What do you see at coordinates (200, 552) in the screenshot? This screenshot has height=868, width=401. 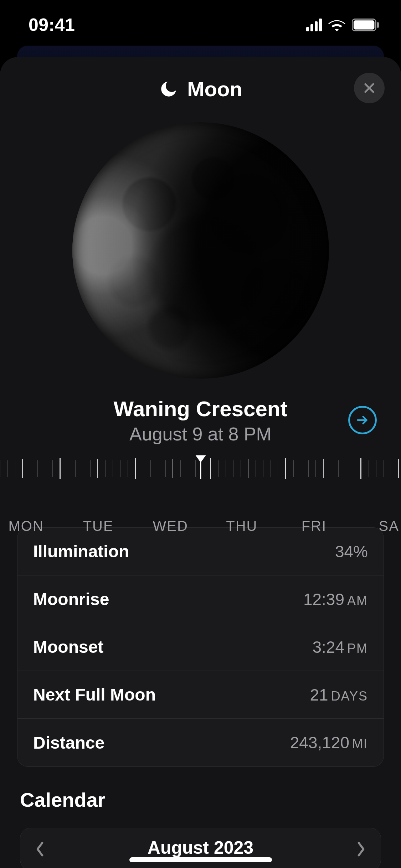 I see `stat-row: Illumination34%` at bounding box center [200, 552].